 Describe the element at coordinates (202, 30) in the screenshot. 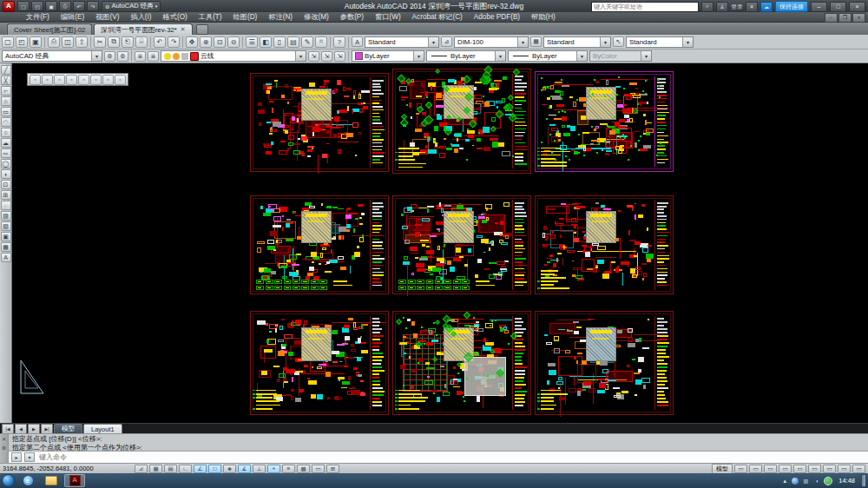

I see `new-tab-button` at that location.